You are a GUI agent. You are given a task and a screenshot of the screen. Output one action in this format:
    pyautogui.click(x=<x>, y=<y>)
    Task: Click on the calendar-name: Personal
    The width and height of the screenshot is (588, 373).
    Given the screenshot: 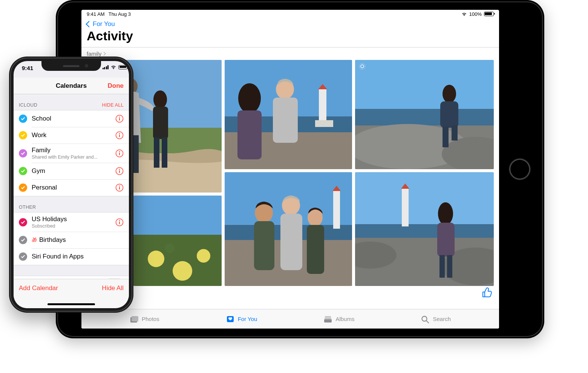 What is the action you would take?
    pyautogui.click(x=74, y=188)
    